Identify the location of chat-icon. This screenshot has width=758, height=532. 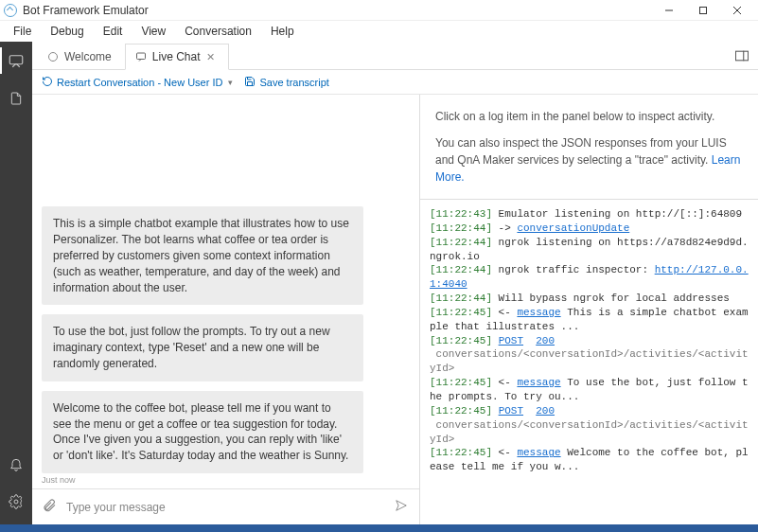
(141, 57).